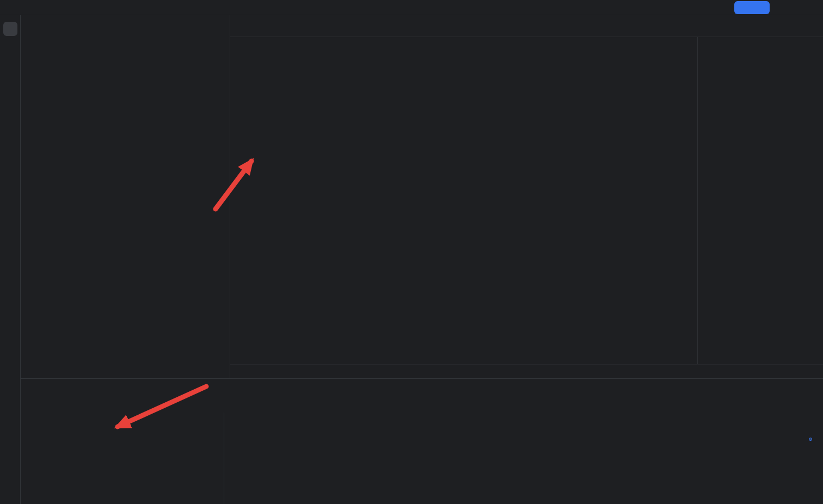 The image size is (823, 504). I want to click on run-panel-toolbar, so click(422, 404).